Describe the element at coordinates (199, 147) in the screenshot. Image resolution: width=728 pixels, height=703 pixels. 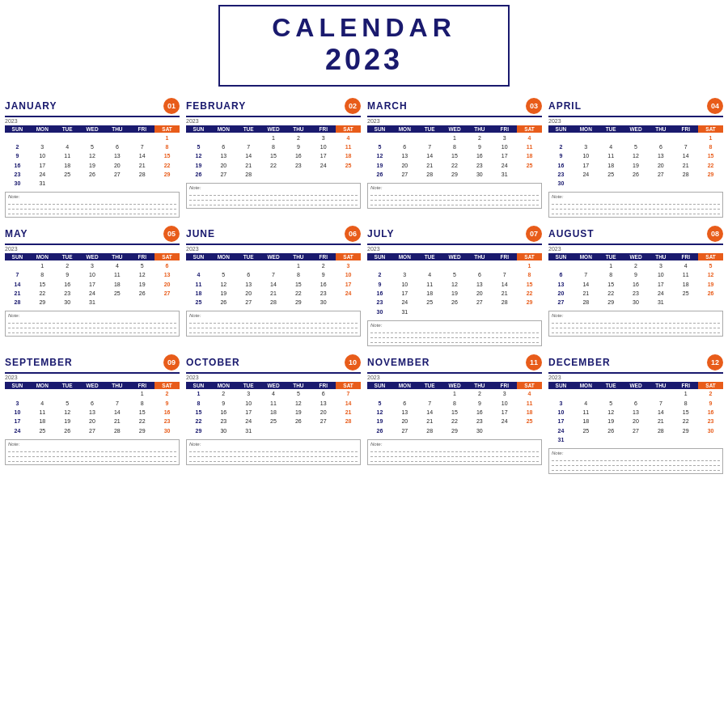
I see `day-cell: 5` at that location.